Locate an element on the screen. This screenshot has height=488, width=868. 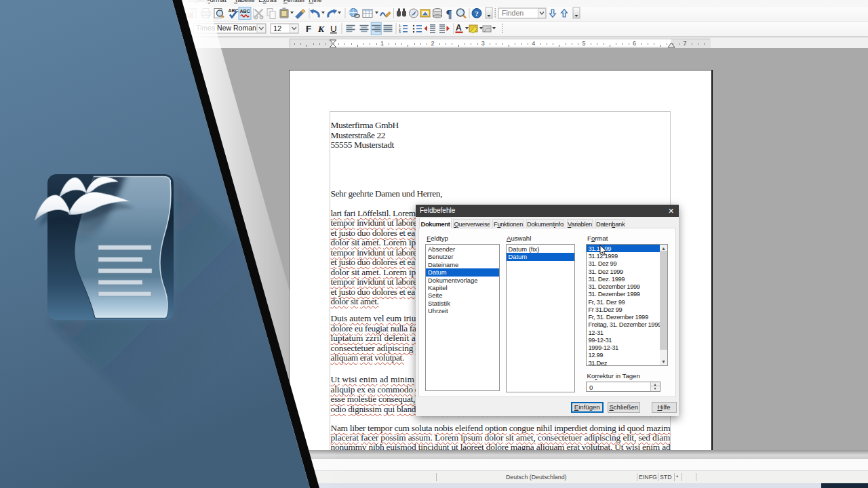
svg-text: A is located at coordinates (458, 28).